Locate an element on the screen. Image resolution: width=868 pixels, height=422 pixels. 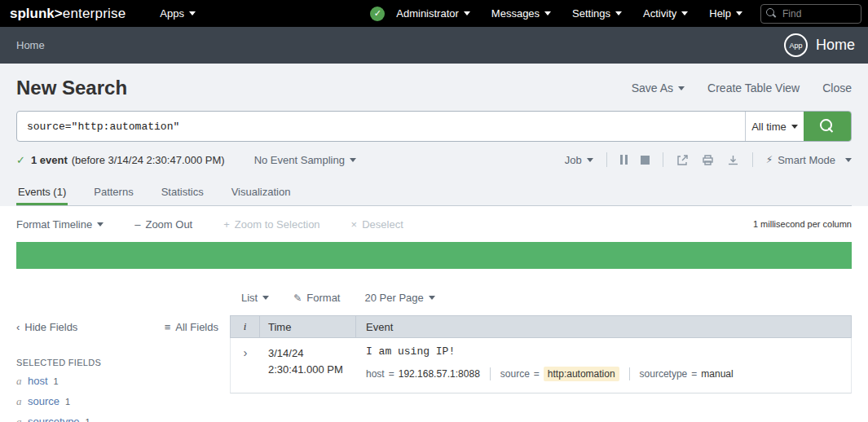
check-glyph: ✓ is located at coordinates (378, 13).